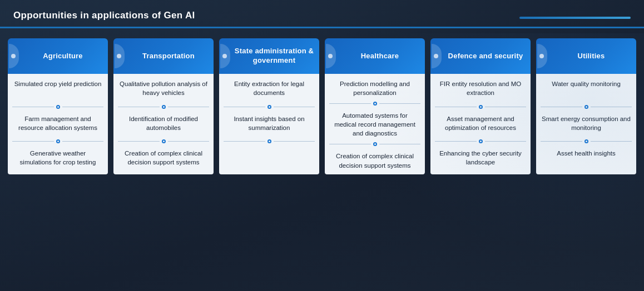 This screenshot has height=291, width=644. I want to click on column-state-admin: State administration & governmentEntity …, so click(269, 107).